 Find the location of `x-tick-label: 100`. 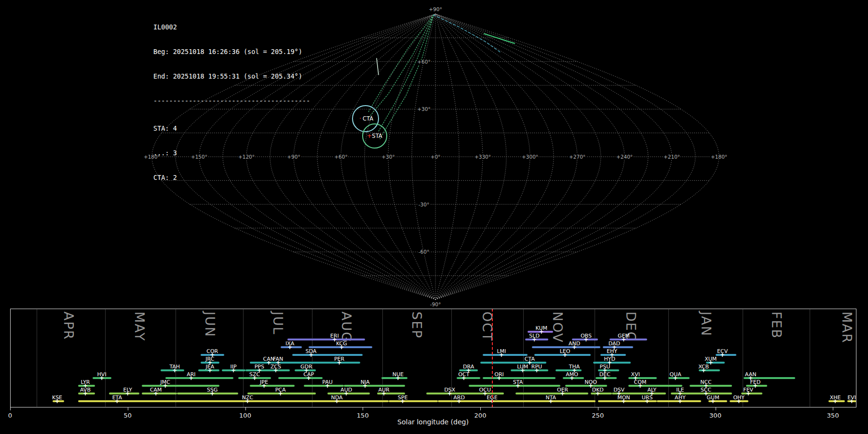

x-tick-label: 100 is located at coordinates (245, 416).